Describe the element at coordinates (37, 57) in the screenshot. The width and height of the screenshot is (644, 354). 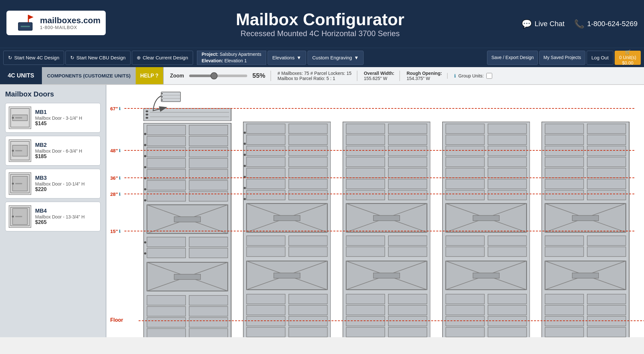
I see `start-4c-label: Start New 4C Design` at that location.